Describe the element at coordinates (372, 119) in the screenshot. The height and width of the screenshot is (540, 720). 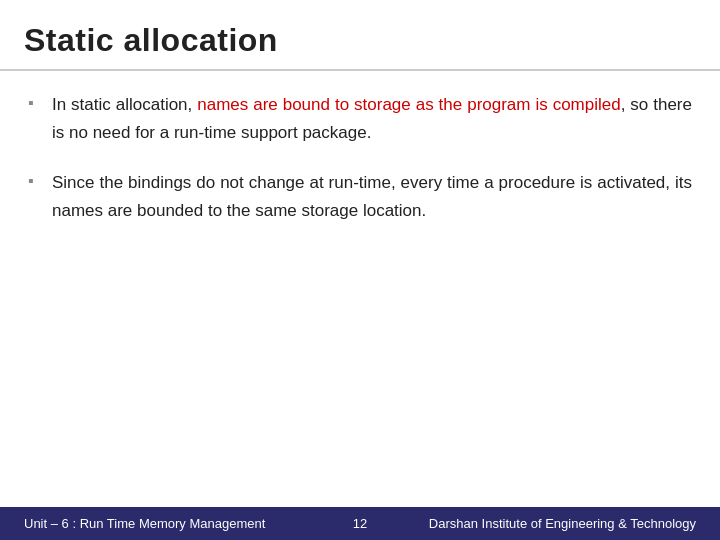
I see `bullet-text-1: In static allocation, names are bound to…` at that location.